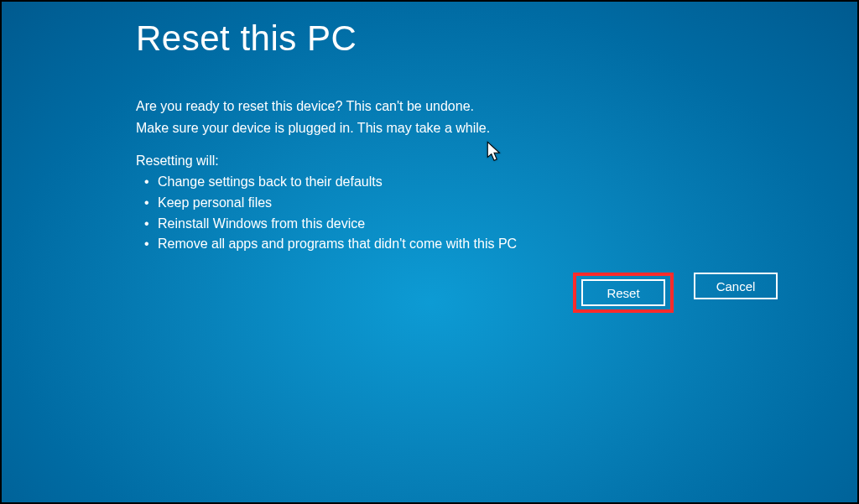  What do you see at coordinates (497, 161) in the screenshot?
I see `reset-list-heading: Resetting will:` at bounding box center [497, 161].